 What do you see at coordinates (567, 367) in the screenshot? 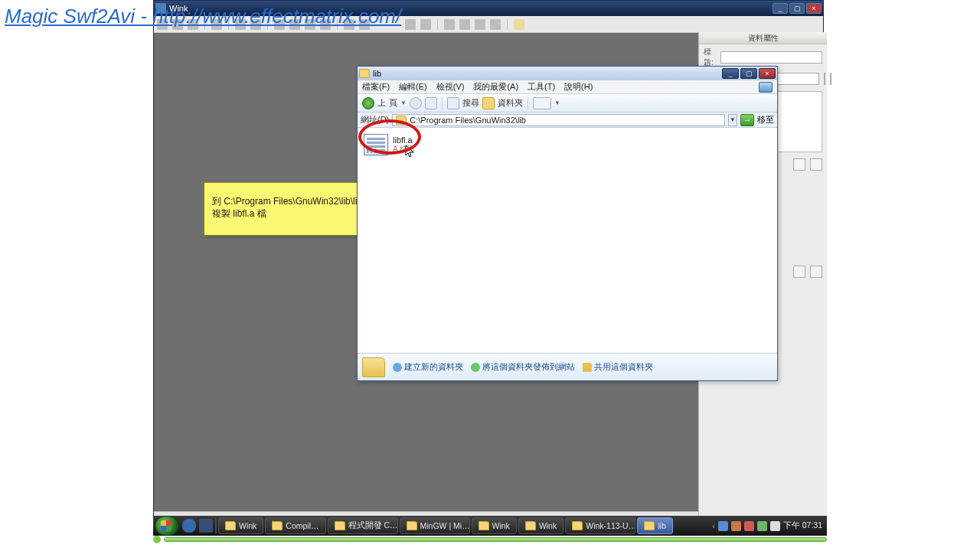
I see `explorer-tasks-pane: 建立新的資料夾 將這個資料夾發佈到網站 共用這個資料夾` at bounding box center [567, 367].